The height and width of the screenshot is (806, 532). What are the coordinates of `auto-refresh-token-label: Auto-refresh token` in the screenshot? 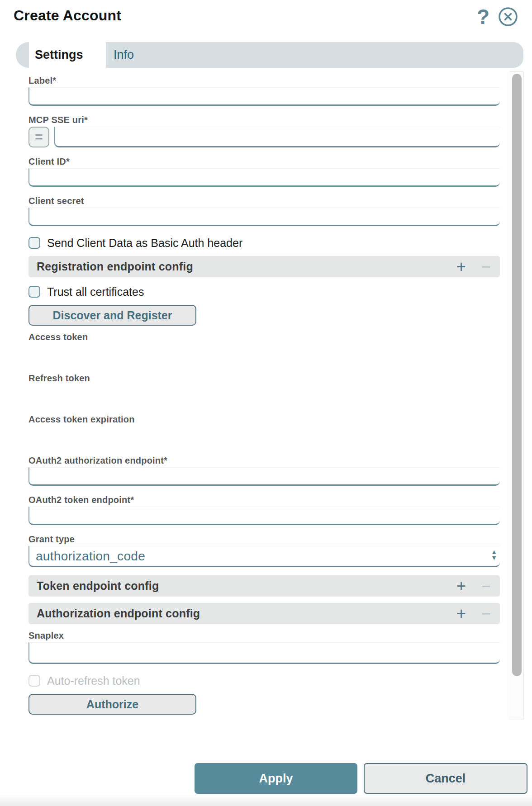 It's located at (94, 681).